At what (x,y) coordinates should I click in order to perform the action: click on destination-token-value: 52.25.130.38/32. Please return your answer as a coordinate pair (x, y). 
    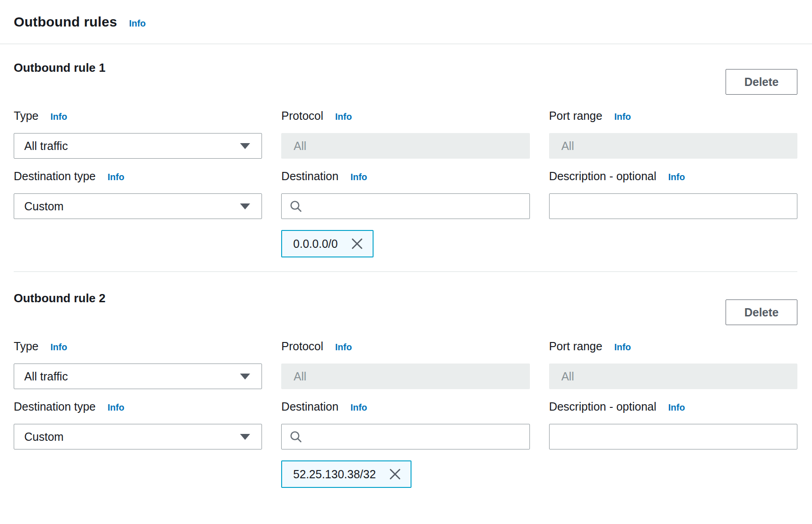
    Looking at the image, I should click on (335, 475).